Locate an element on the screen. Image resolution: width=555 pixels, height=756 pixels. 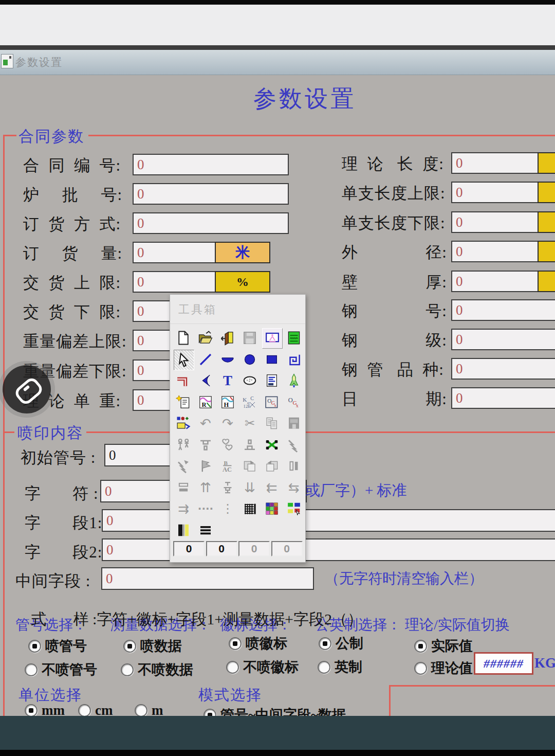
radio-option: 不喷徽标 is located at coordinates (262, 667).